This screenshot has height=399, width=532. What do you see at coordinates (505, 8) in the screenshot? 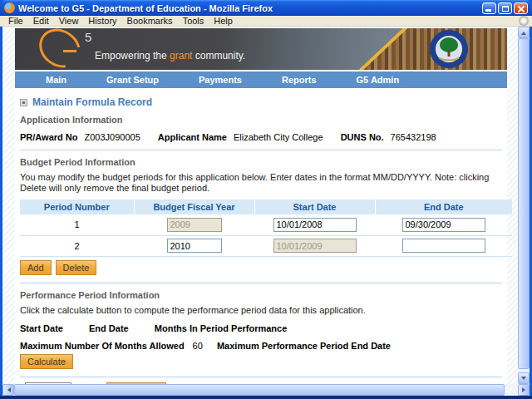
I see `restore-icon` at bounding box center [505, 8].